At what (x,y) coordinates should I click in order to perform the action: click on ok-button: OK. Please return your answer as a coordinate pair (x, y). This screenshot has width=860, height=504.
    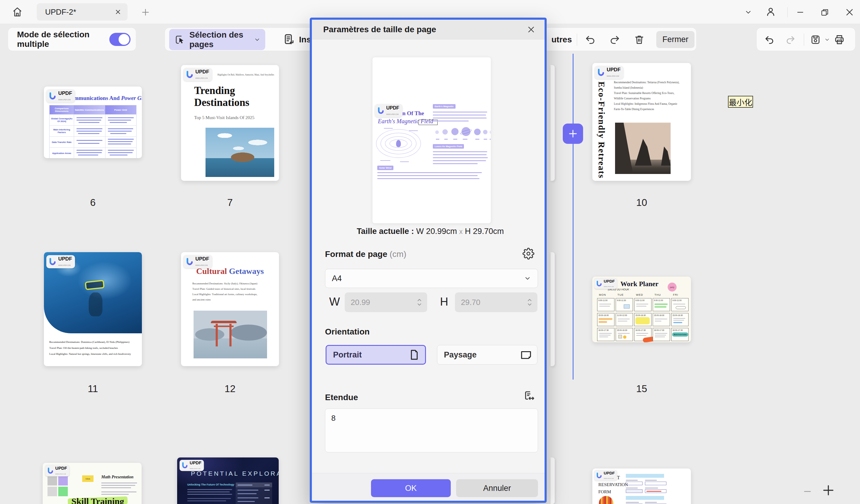
    Looking at the image, I should click on (411, 488).